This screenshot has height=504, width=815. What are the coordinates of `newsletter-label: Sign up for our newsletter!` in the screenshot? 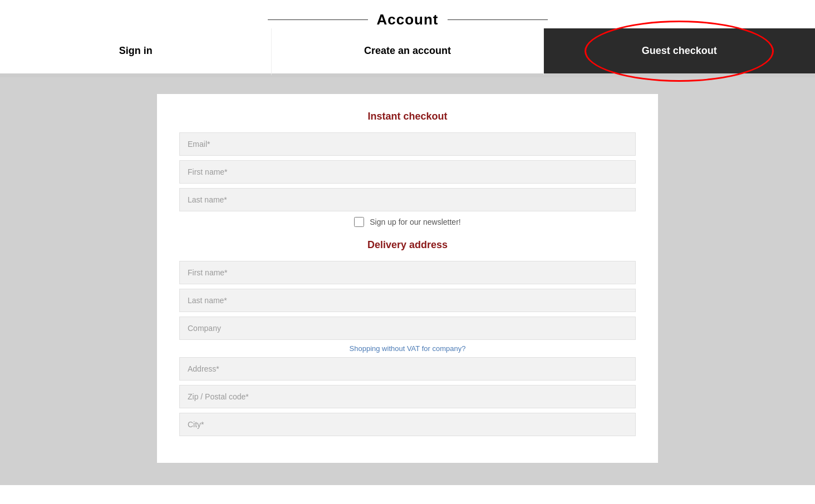 It's located at (415, 222).